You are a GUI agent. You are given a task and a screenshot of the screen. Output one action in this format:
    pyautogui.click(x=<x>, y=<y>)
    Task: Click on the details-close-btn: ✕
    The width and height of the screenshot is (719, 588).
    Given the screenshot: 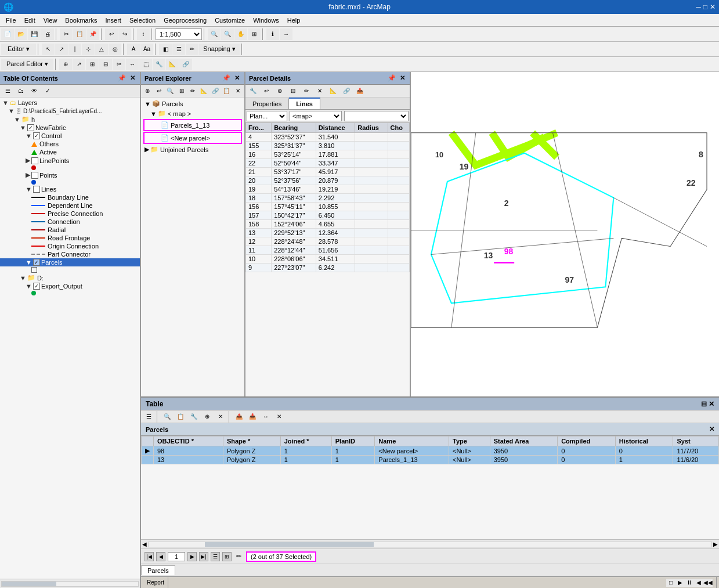 What is the action you would take?
    pyautogui.click(x=403, y=78)
    